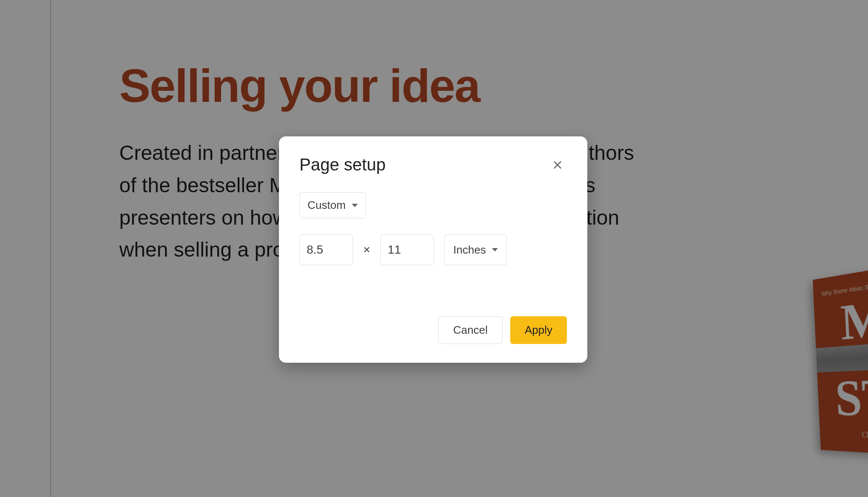 The image size is (868, 497). What do you see at coordinates (558, 165) in the screenshot?
I see `close-icon` at bounding box center [558, 165].